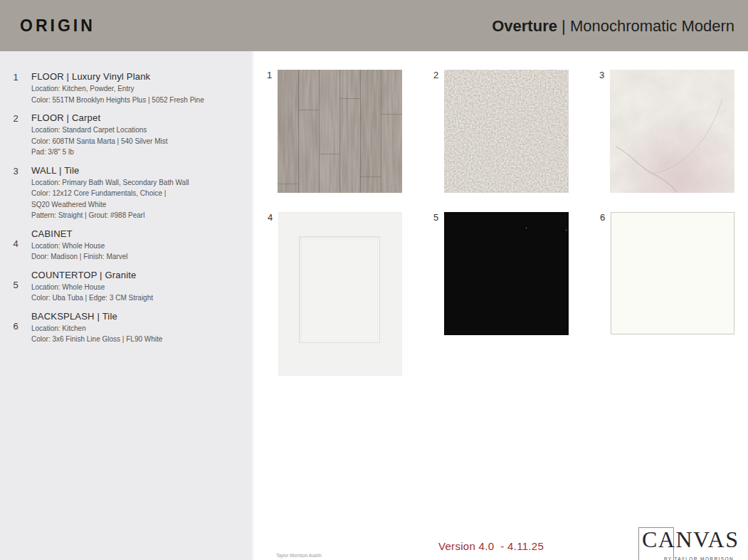 The image size is (748, 560). I want to click on canvas-logo: CANVAS BY TAYLOR MORRISON, so click(687, 544).